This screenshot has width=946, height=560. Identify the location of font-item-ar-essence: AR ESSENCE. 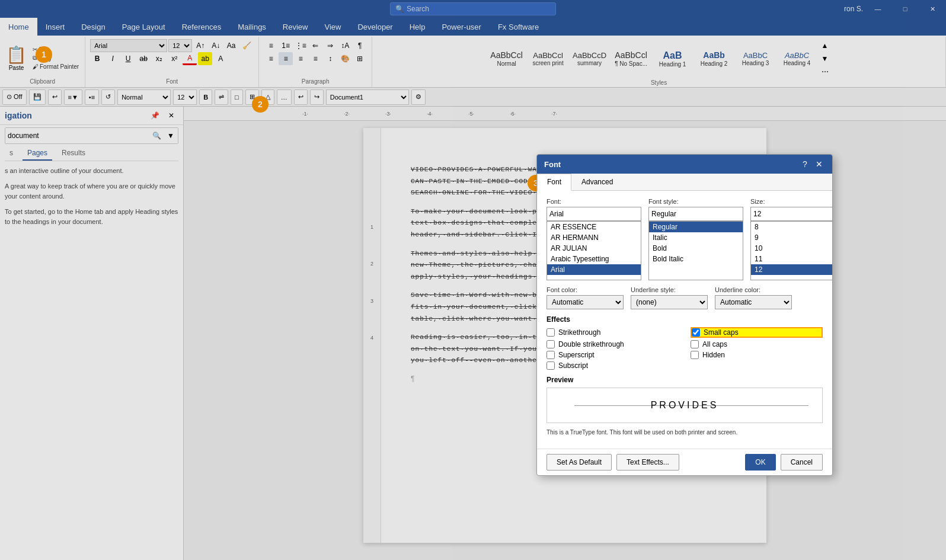
(594, 227).